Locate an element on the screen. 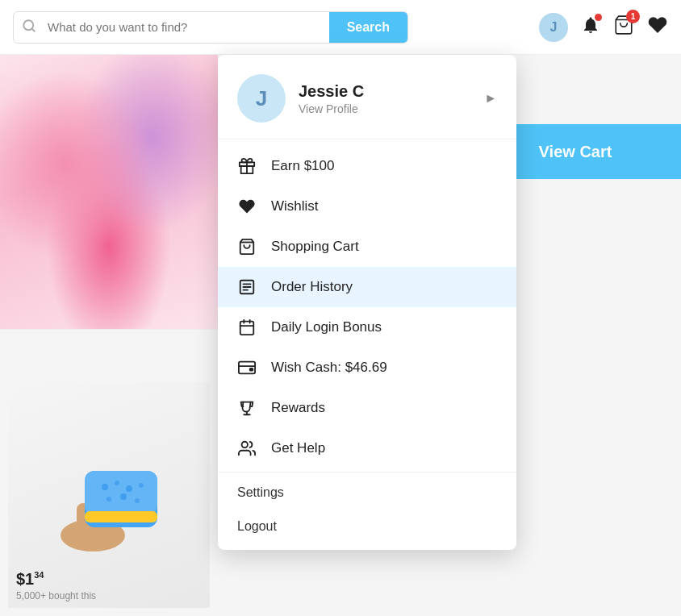  menu-item-wishlist-label: Wishlist is located at coordinates (295, 206).